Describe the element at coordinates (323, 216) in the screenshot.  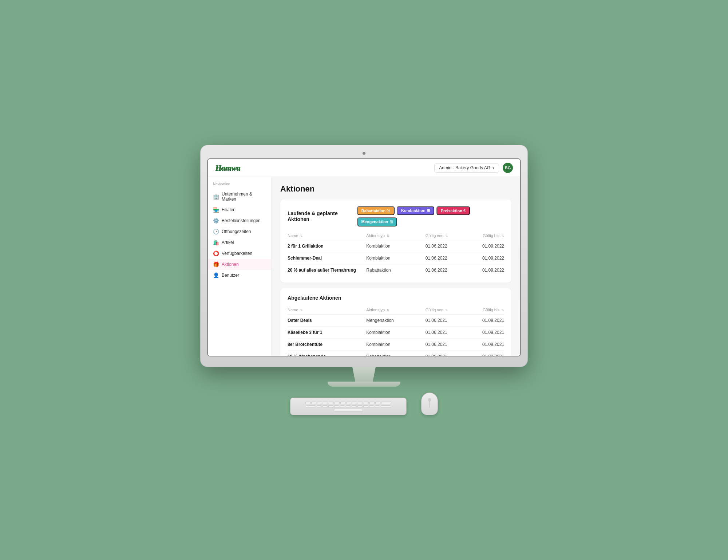
I see `current-actions-title: Laufende & geplante Aktionen` at that location.